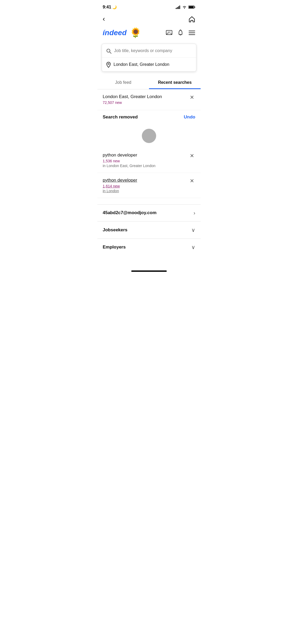  What do you see at coordinates (192, 7) in the screenshot?
I see `battery-icon` at bounding box center [192, 7].